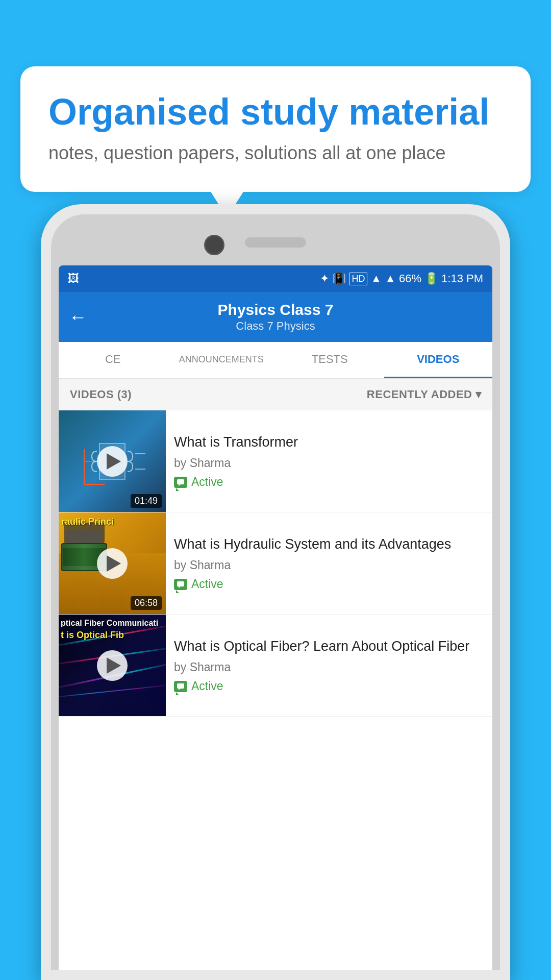  I want to click on video-item-3: ptical Fiber Communicati t is Optical Fi…, so click(276, 666).